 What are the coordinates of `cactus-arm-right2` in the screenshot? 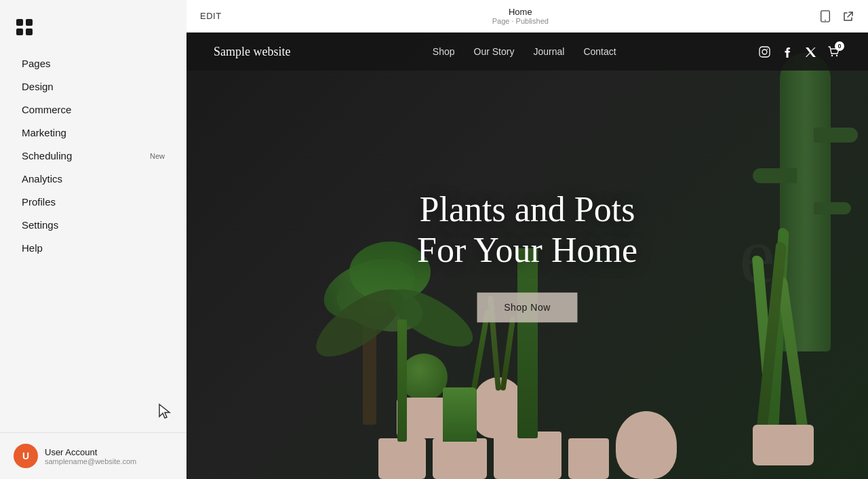 It's located at (833, 208).